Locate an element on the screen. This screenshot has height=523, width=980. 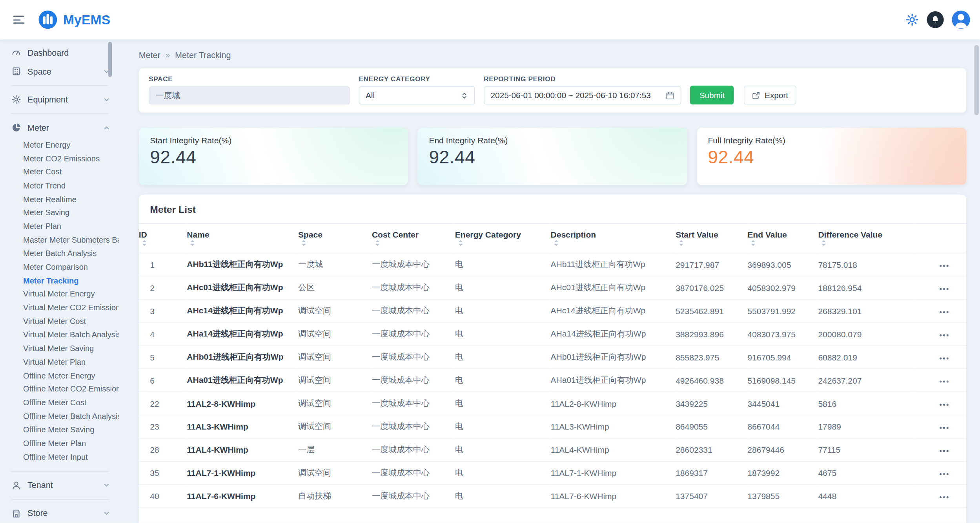
column-header: Difference Value is located at coordinates (866, 239).